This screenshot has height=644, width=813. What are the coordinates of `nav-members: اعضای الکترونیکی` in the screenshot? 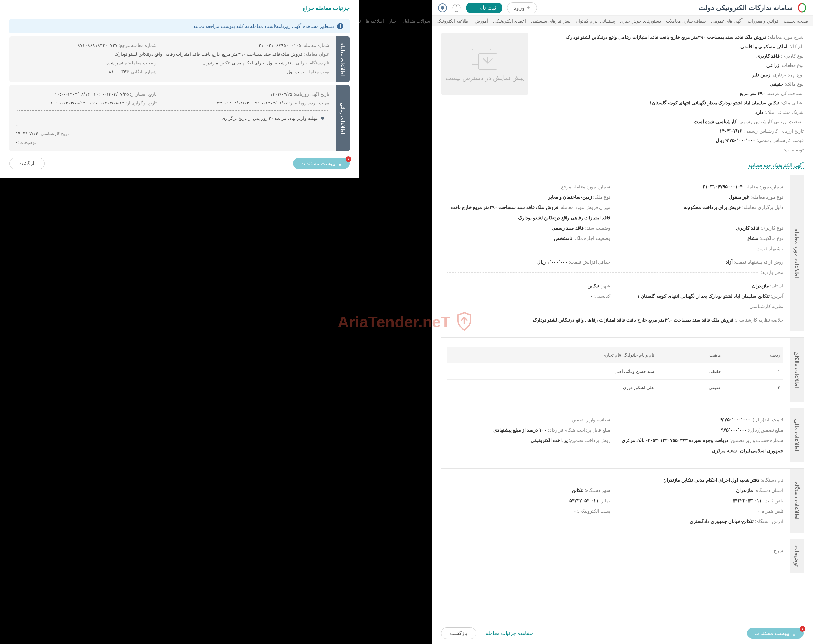 It's located at (510, 21).